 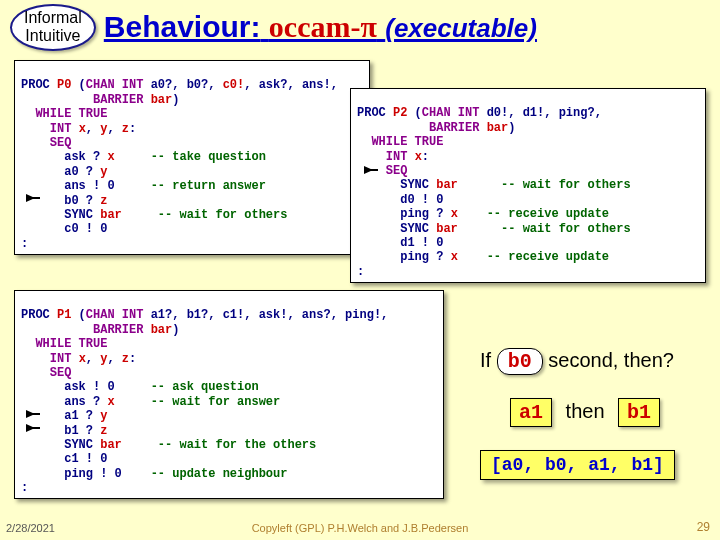 What do you see at coordinates (323, 26) in the screenshot?
I see `title-occam: occam-π` at bounding box center [323, 26].